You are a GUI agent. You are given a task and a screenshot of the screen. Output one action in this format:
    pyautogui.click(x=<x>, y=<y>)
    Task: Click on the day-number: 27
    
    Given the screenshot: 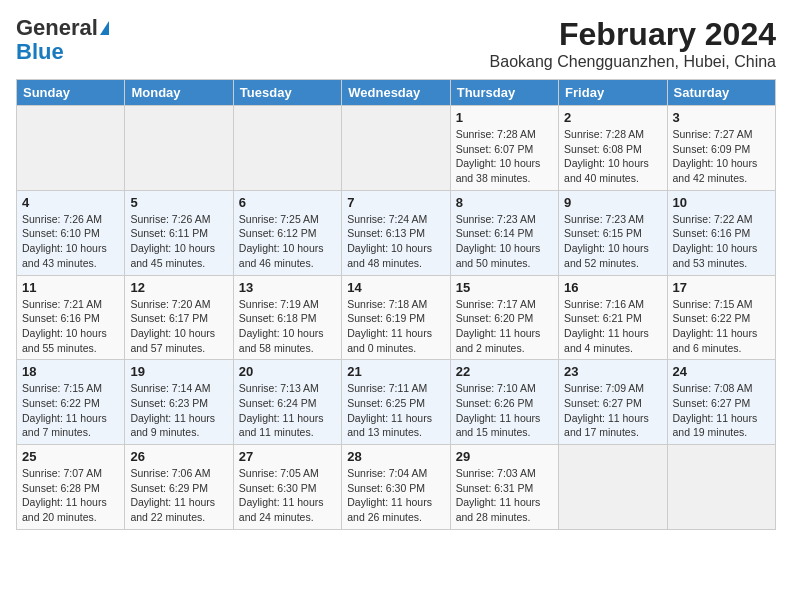 What is the action you would take?
    pyautogui.click(x=288, y=456)
    